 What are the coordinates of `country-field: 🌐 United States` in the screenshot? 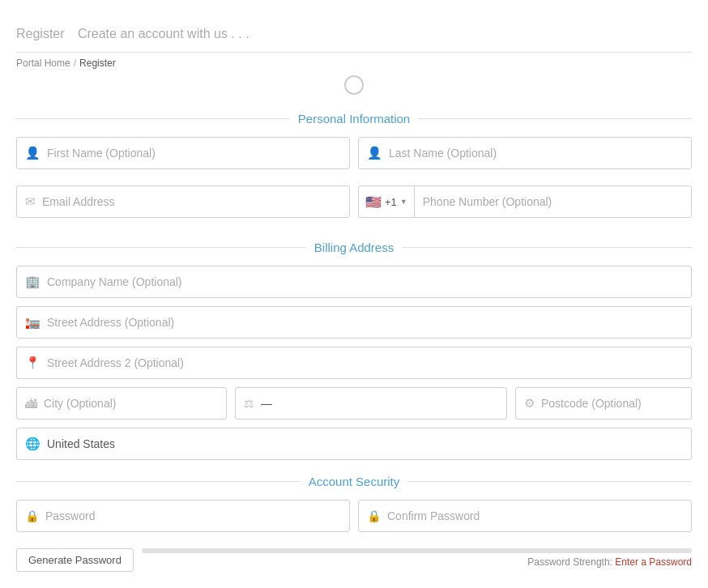 It's located at (354, 444).